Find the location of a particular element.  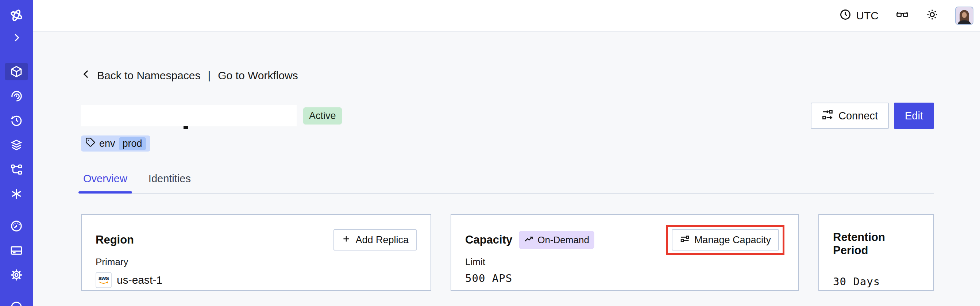

connect-icon is located at coordinates (827, 116).